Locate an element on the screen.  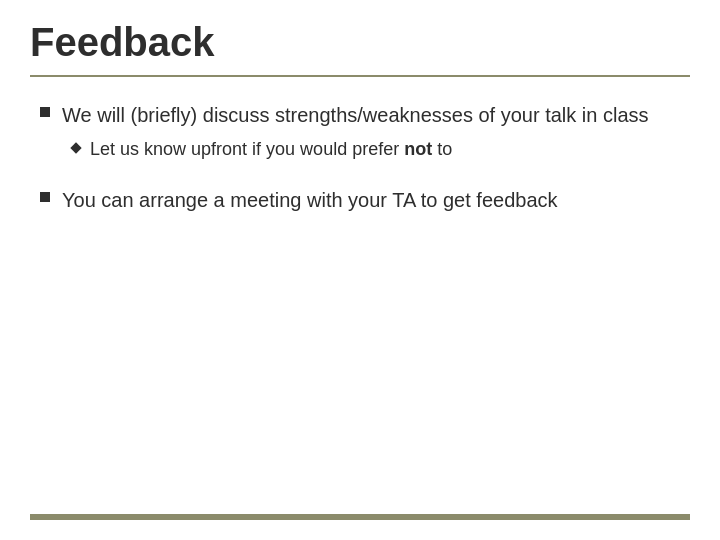
bullet-item-1: We will (briefly) discuss strengths/weak… is located at coordinates (365, 132).